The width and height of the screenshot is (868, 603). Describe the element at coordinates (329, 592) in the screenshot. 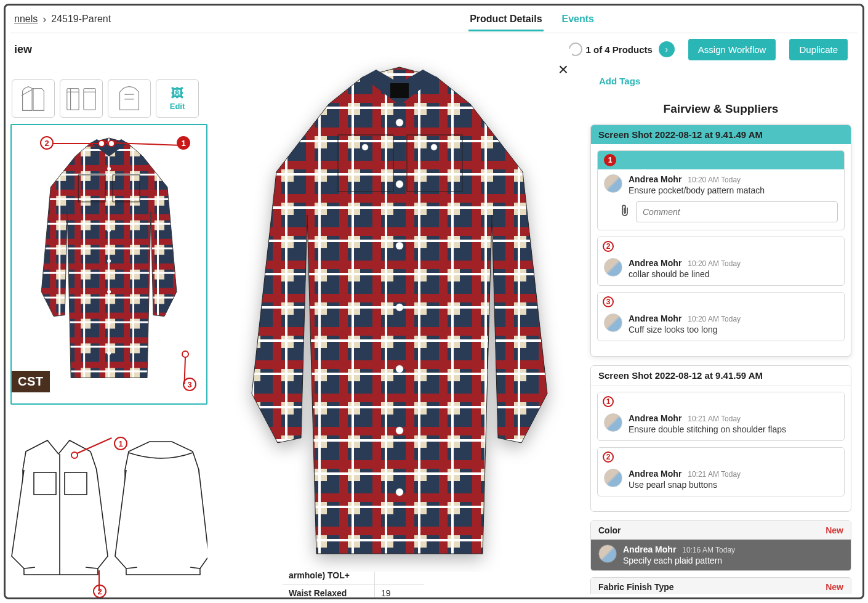

I see `spec-label: Waist Relaxed` at that location.